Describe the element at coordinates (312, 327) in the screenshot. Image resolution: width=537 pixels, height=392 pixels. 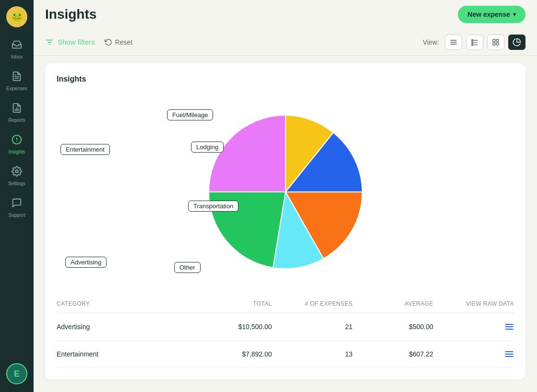
I see `cell-count-0: 21` at that location.